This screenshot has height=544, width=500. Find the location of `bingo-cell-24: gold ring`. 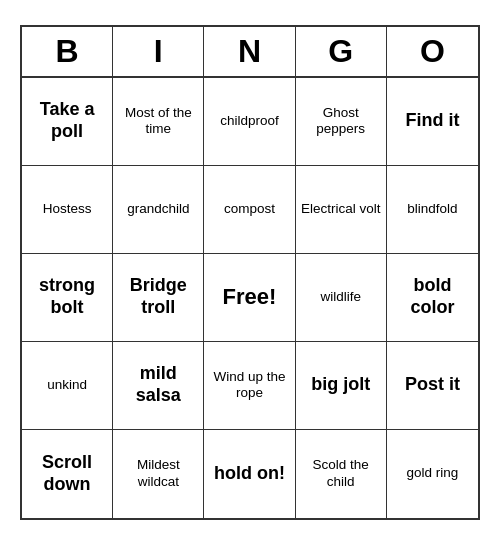

bingo-cell-24: gold ring is located at coordinates (432, 474).